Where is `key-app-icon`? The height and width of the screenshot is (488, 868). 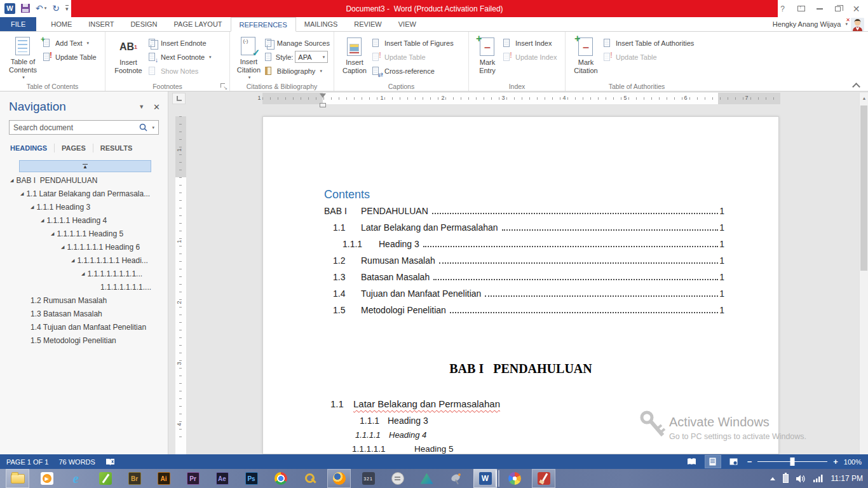
key-app-icon is located at coordinates (310, 478).